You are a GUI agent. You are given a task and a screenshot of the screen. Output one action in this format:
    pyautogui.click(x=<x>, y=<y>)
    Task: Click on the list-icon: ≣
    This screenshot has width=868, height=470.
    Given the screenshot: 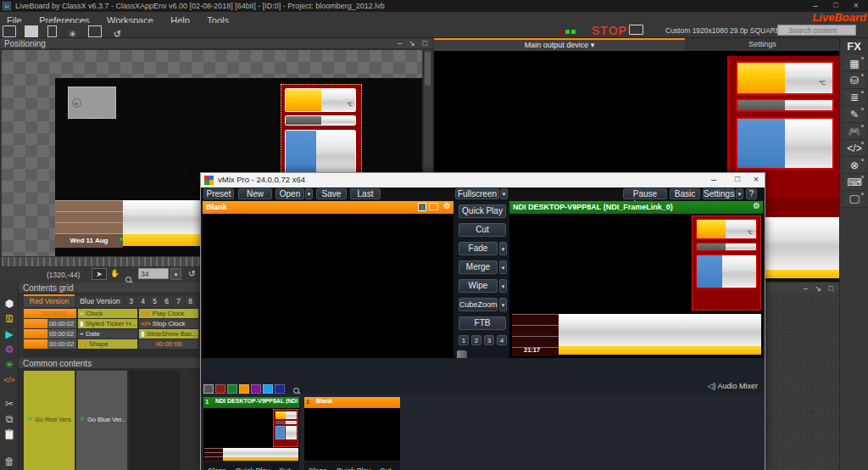 What is the action you would take?
    pyautogui.click(x=854, y=98)
    